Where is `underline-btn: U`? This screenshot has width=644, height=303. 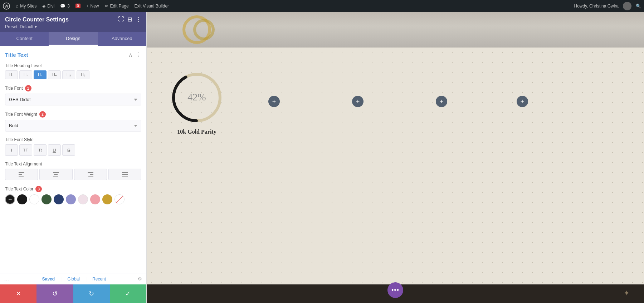
underline-btn: U is located at coordinates (54, 150).